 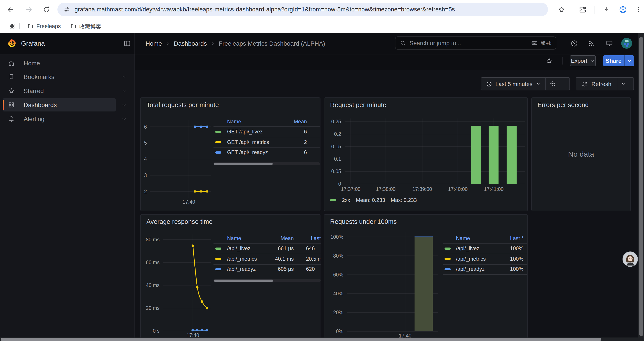 I want to click on time-range-button: Last 5 minutes, so click(x=513, y=84).